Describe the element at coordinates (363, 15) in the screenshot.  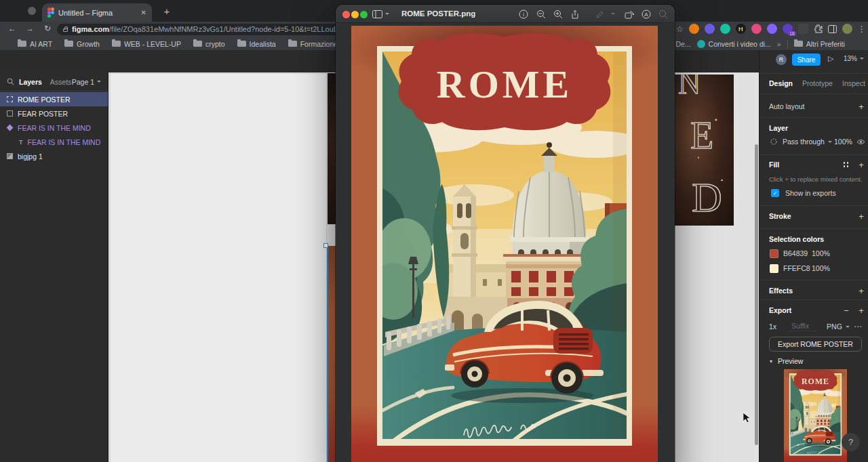
I see `maximize-icon` at that location.